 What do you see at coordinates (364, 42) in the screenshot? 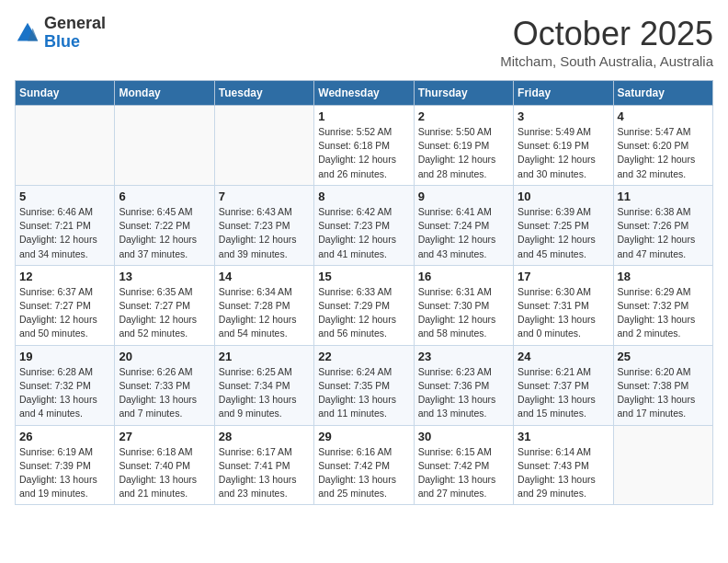
I see `page-header: General Blue October 2025 Mitcham, South…` at bounding box center [364, 42].